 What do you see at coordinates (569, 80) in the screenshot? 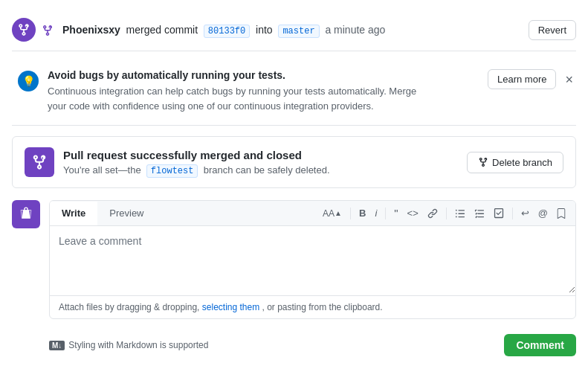
I see `close-ci-button: ×` at bounding box center [569, 80].